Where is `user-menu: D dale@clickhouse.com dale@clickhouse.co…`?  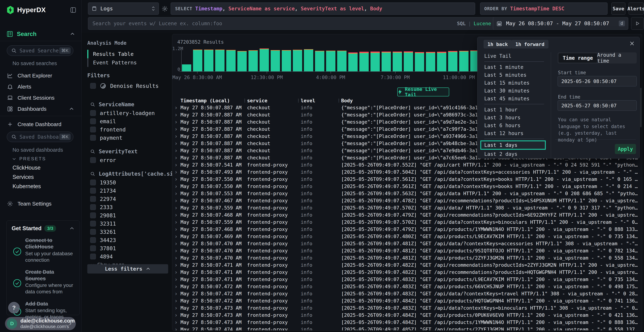
user-menu: D dale@clickhouse.com dale@clickhouse.co… is located at coordinates (40, 324).